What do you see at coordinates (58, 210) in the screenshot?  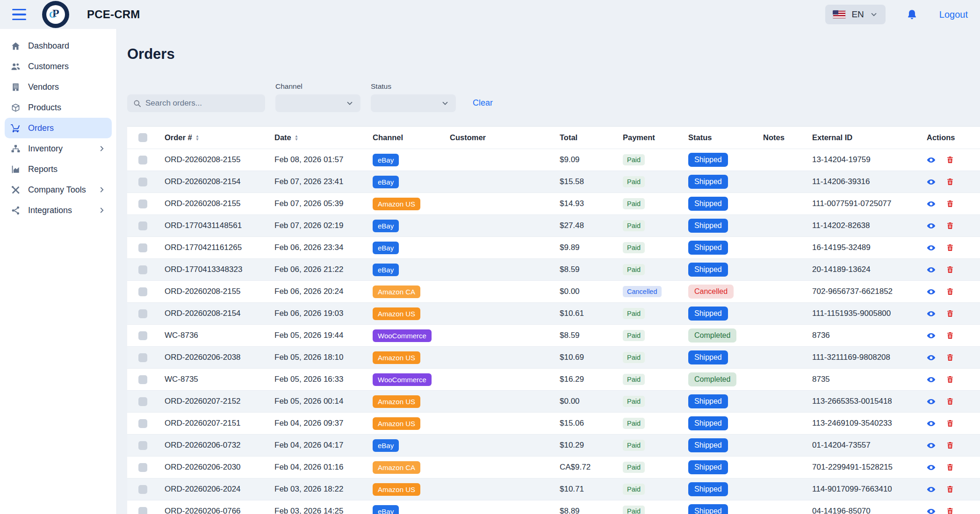 I see `sidebar-item-integrations: Integrations` at bounding box center [58, 210].